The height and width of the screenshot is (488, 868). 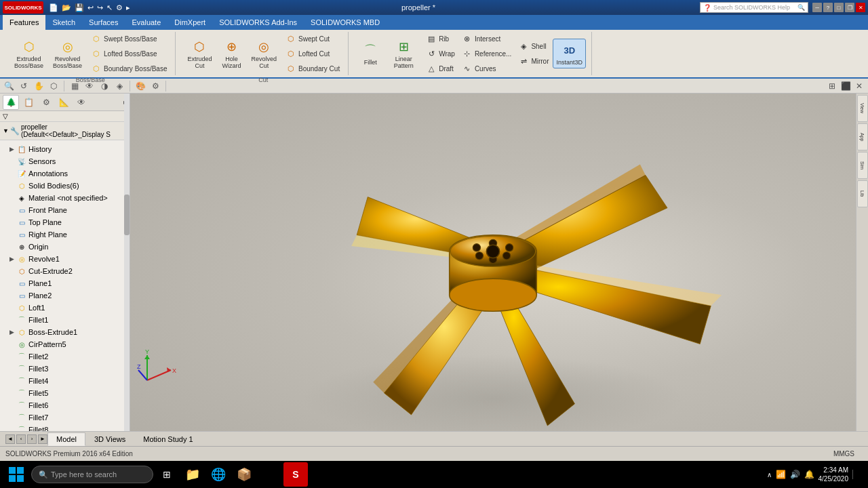 What do you see at coordinates (65, 381) in the screenshot?
I see `tree-item-fillet4: ⌒ Fillet4` at bounding box center [65, 381].